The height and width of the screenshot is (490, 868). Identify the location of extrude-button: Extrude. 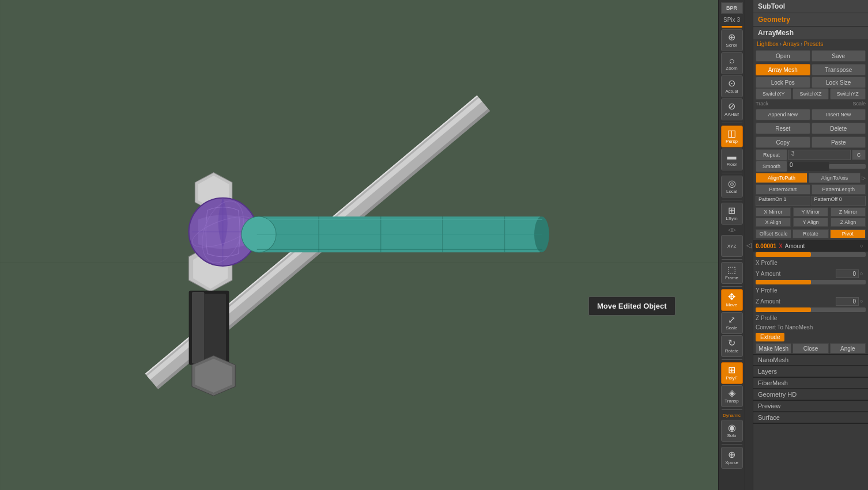
(770, 337).